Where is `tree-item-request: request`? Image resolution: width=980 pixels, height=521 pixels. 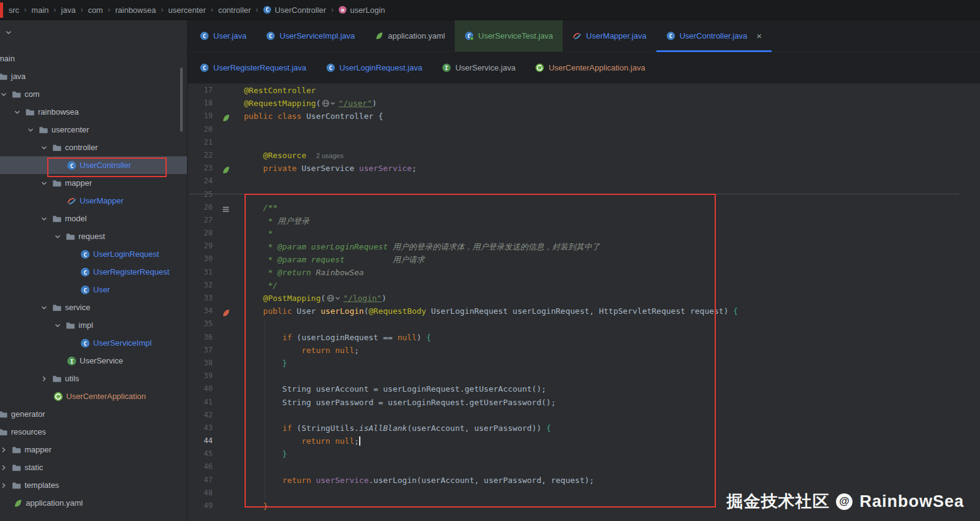
tree-item-request: request is located at coordinates (93, 237).